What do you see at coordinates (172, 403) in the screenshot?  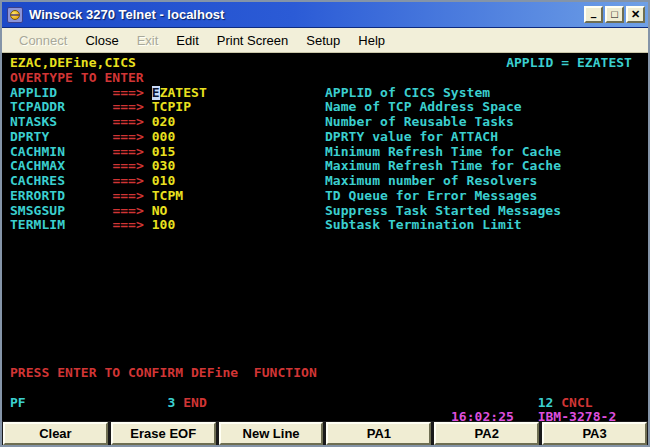 I see `pf-line-seg-1: 3` at bounding box center [172, 403].